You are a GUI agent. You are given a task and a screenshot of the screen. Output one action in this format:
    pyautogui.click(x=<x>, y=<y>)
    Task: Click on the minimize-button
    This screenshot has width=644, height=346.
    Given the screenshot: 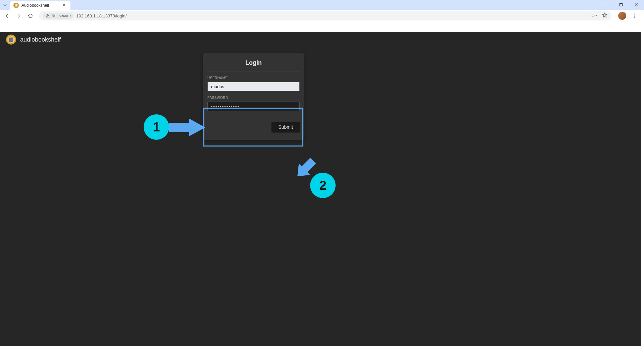 What is the action you would take?
    pyautogui.click(x=605, y=5)
    